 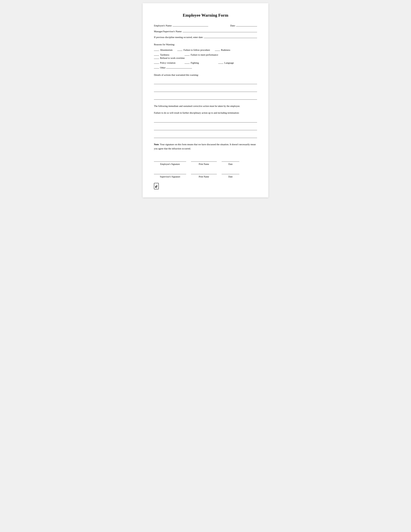 I want to click on manager-name-line, so click(x=220, y=31).